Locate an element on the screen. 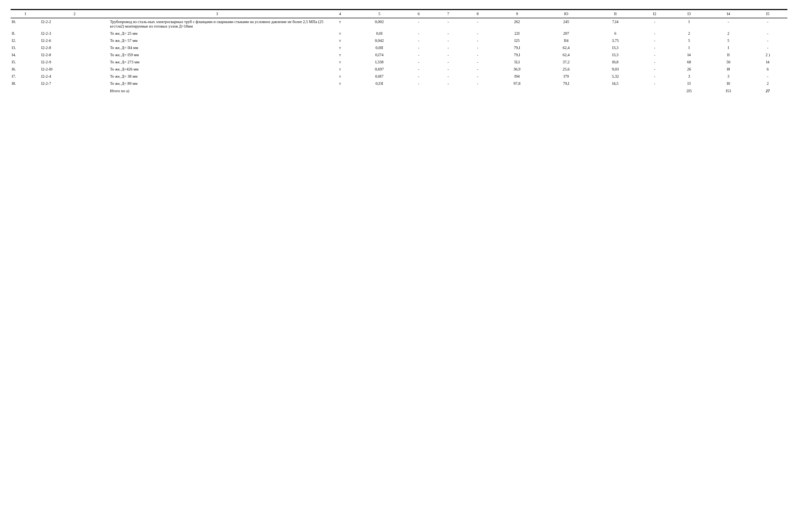  cell-0-9: 245 is located at coordinates (566, 24).